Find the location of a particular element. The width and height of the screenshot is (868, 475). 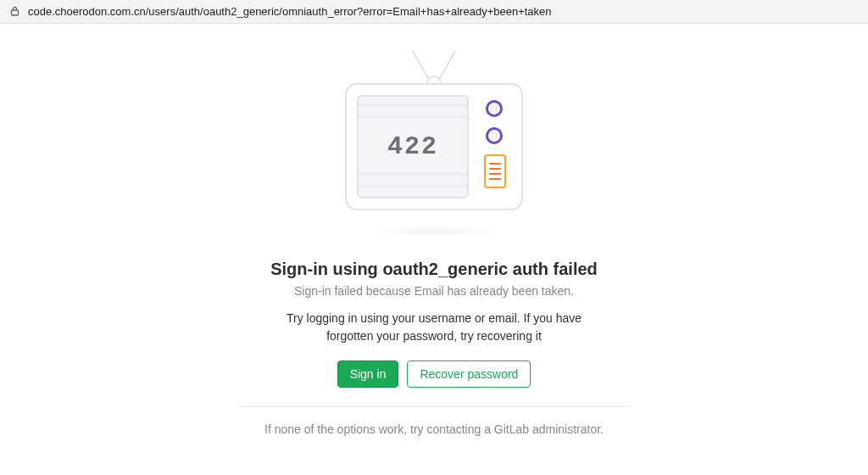

lock-icon is located at coordinates (15, 12).